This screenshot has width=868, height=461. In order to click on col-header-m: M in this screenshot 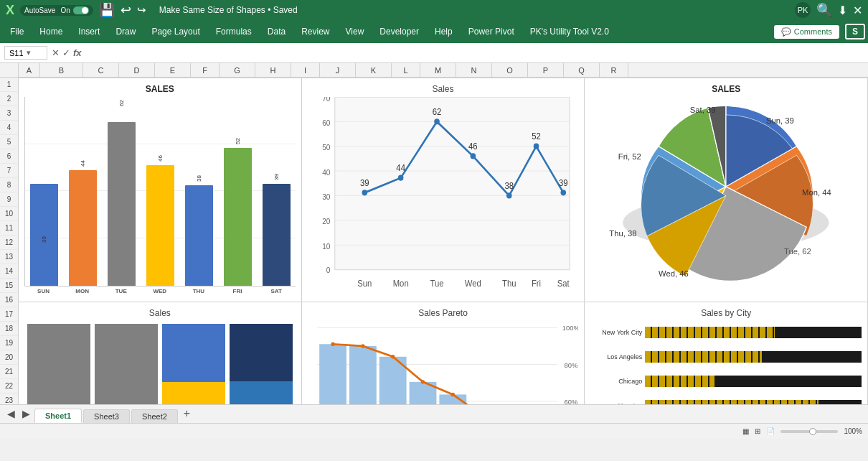, I will do `click(438, 70)`.